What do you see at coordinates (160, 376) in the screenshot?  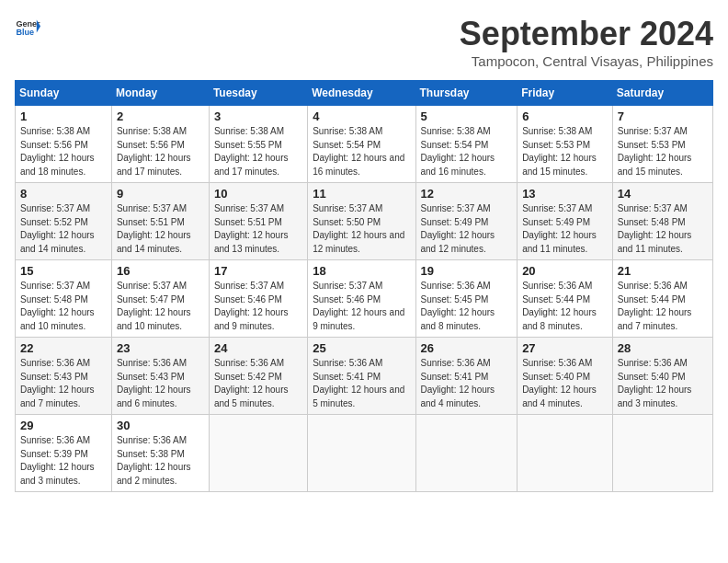 I see `calendar-cell: 23Sunrise: 5:36 AMSunset: 5:43 PMDayligh…` at bounding box center [160, 376].